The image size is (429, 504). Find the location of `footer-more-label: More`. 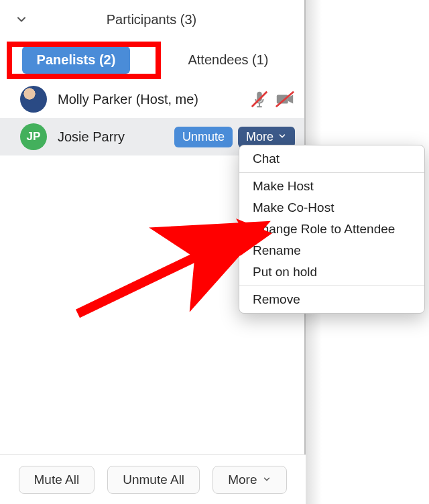

footer-more-label: More is located at coordinates (243, 480).